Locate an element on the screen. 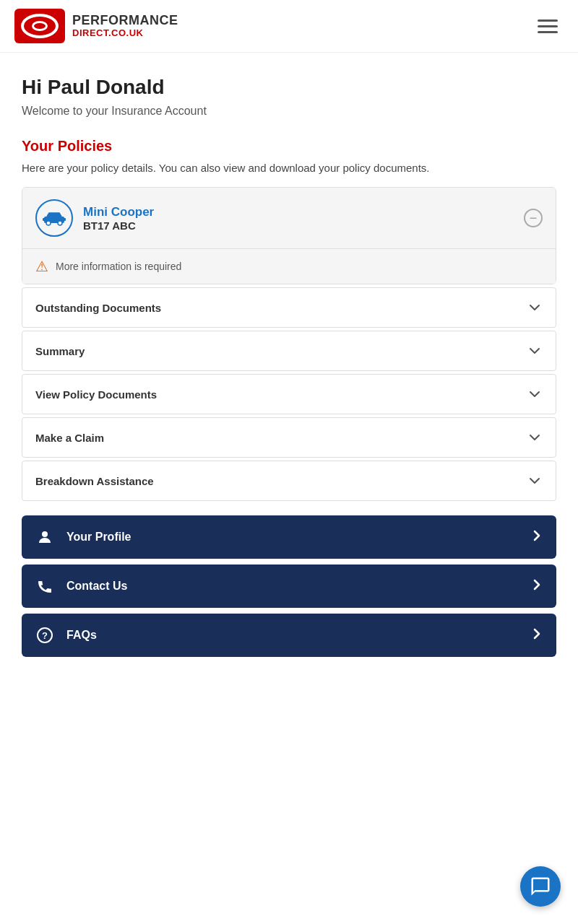 The height and width of the screenshot is (924, 578). accordion-make-a-claim-label: Make a Claim is located at coordinates (69, 437).